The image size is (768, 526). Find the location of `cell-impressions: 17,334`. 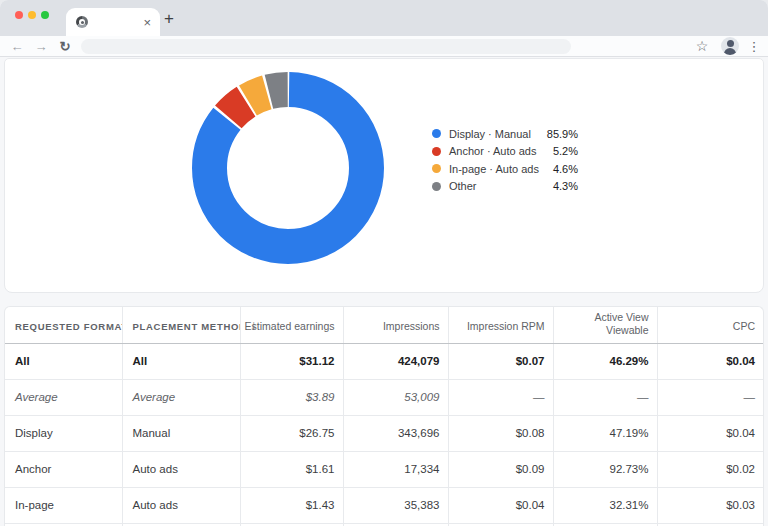

cell-impressions: 17,334 is located at coordinates (396, 469).